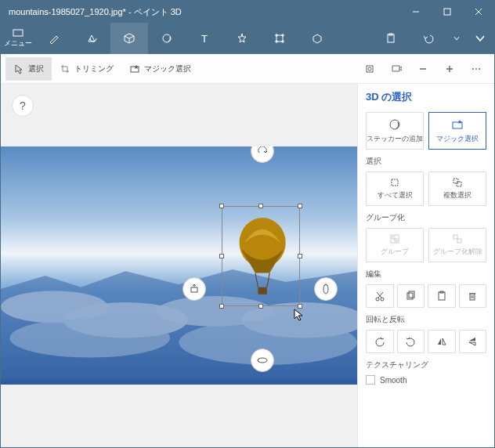  Describe the element at coordinates (396, 69) in the screenshot. I see `mixed-reality-button` at that location.